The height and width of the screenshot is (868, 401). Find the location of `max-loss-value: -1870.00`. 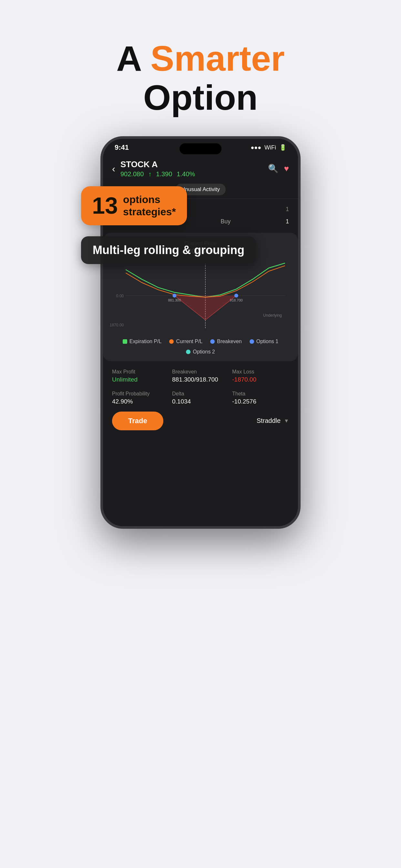

max-loss-value: -1870.00 is located at coordinates (261, 379).